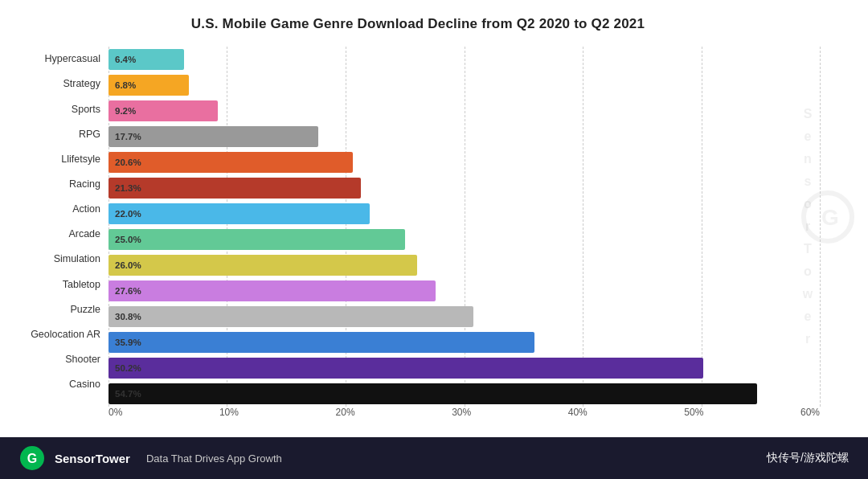  I want to click on y-label-puzzle: Puzzle, so click(63, 310).